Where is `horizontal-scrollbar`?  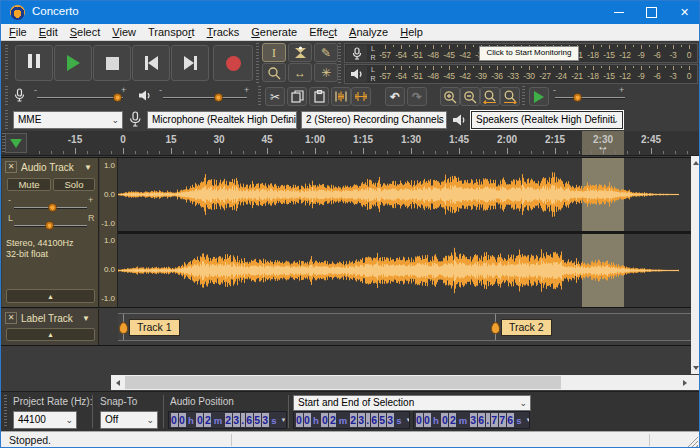
horizontal-scrollbar is located at coordinates (401, 382).